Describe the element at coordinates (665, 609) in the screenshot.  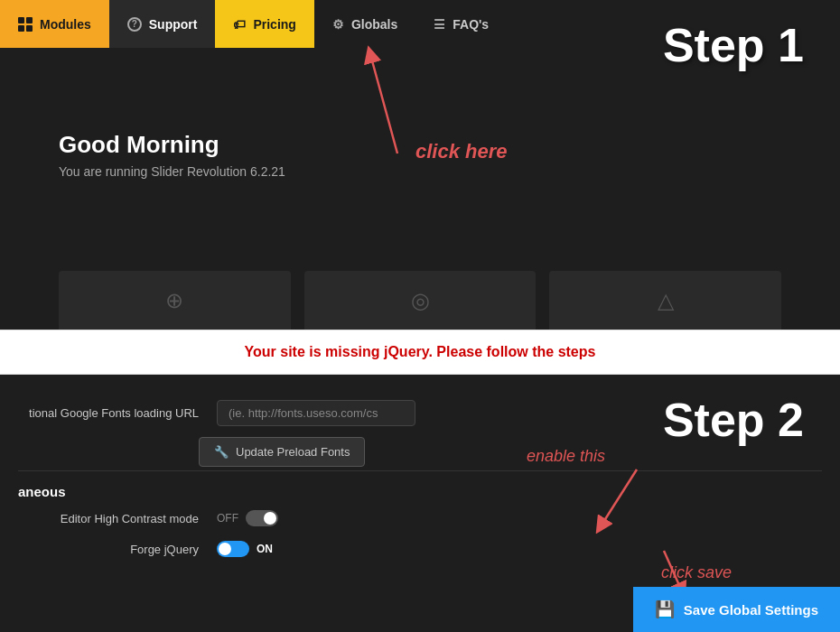
I see `save-icon: 💾` at that location.